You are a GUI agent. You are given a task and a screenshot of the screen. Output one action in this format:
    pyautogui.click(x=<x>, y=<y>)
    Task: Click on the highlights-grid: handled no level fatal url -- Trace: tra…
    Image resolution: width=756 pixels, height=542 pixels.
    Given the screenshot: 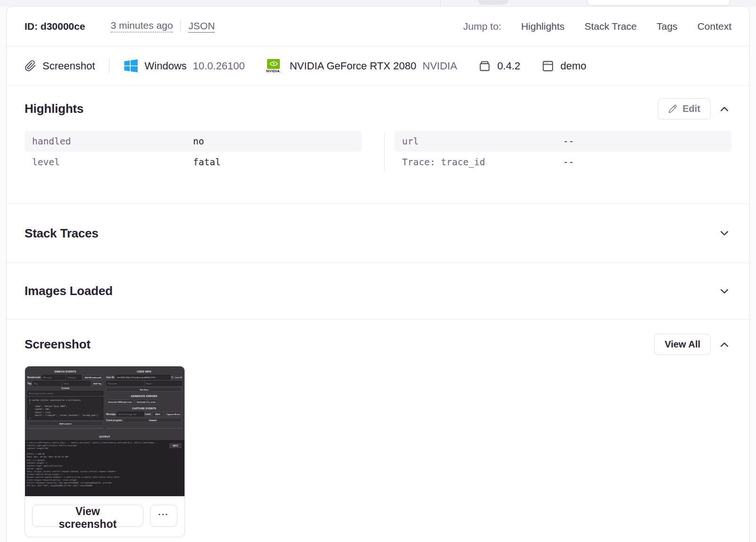 What is the action you would take?
    pyautogui.click(x=378, y=152)
    